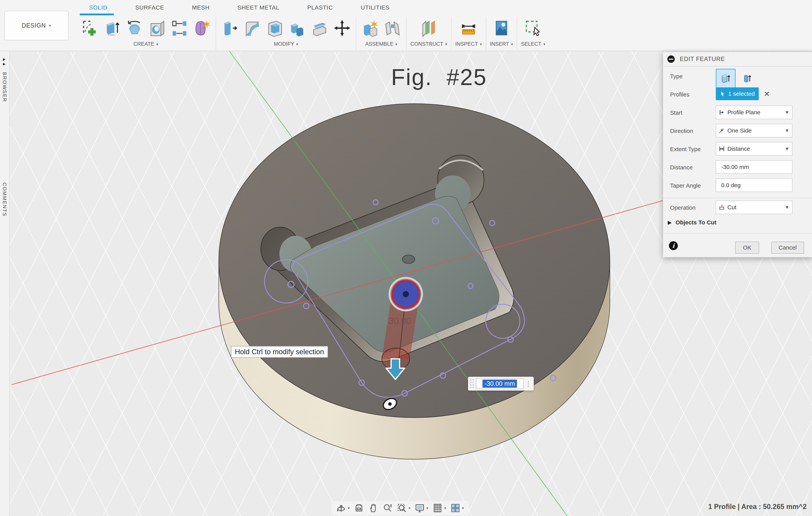  I want to click on one-side-icon, so click(722, 131).